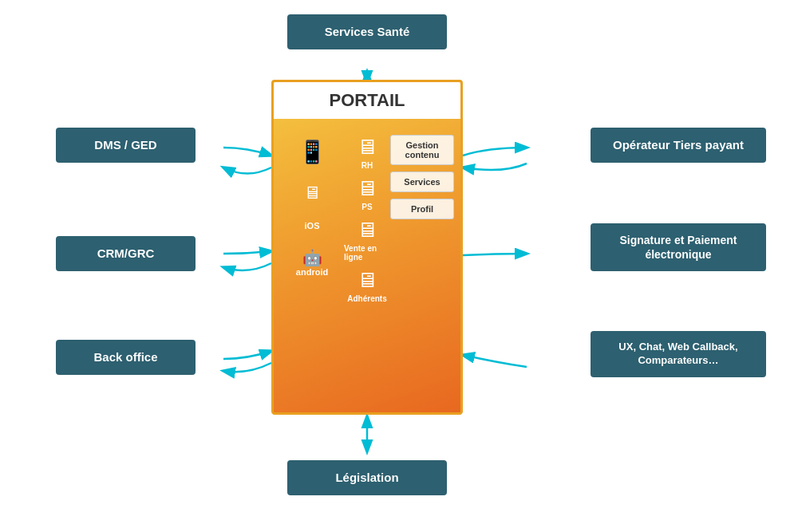 The image size is (798, 532). What do you see at coordinates (312, 221) in the screenshot?
I see `portail-devices: 📱 🖥 iOS 🤖 android` at bounding box center [312, 221].